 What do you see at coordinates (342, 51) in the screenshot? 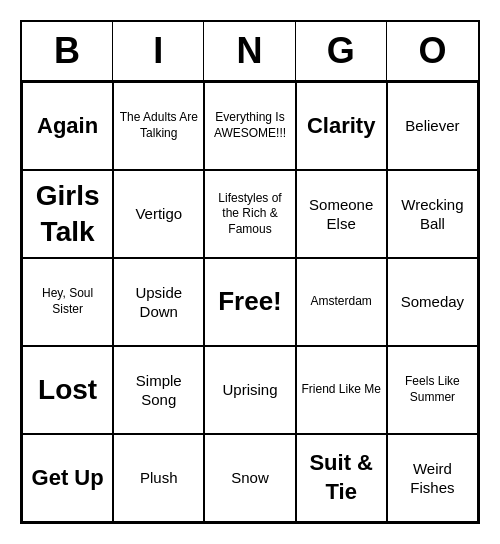
I see `header-letter: G` at bounding box center [342, 51].